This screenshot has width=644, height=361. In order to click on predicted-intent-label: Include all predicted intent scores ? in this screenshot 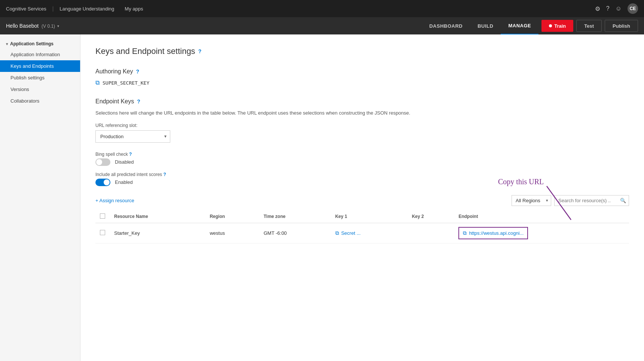, I will do `click(362, 175)`.